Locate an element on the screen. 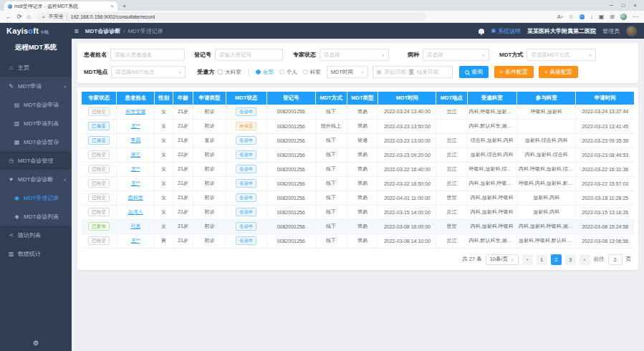 The width and height of the screenshot is (644, 351). mdt-type-cell: 疑难 is located at coordinates (362, 140).